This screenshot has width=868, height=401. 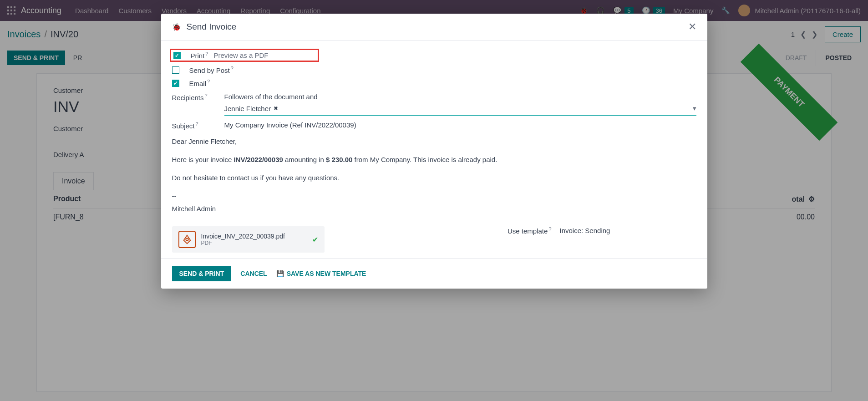 I want to click on attachment: Invoice_INV_2022_00039.pdf PDF ✔, so click(x=249, y=239).